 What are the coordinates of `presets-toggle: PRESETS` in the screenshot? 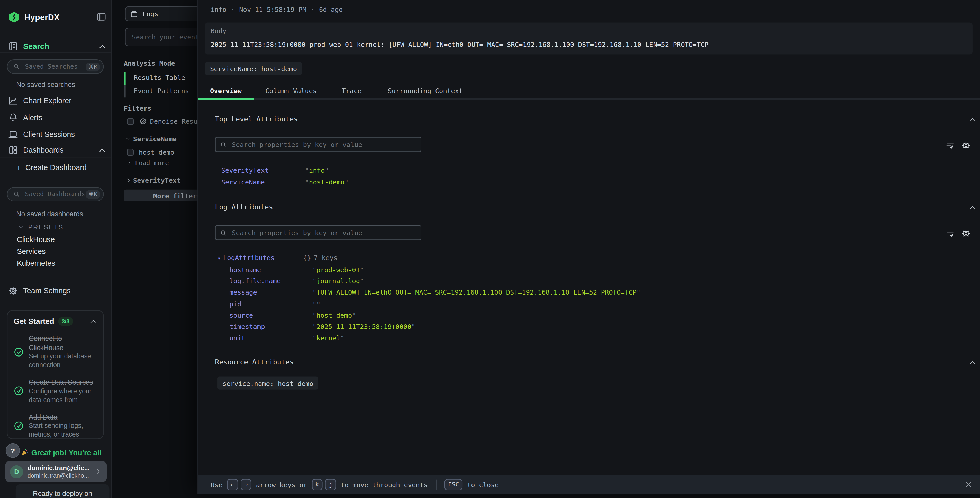 It's located at (40, 227).